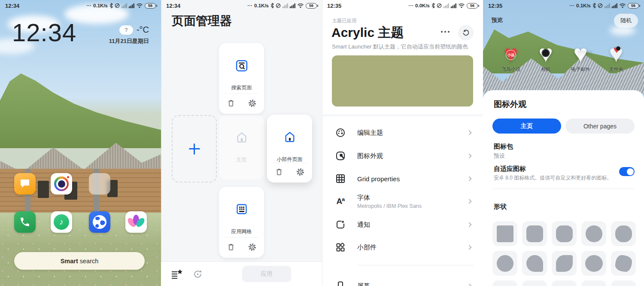 The height and width of the screenshot is (286, 644). What do you see at coordinates (403, 247) in the screenshot?
I see `theme-item-widgets: 小部件` at bounding box center [403, 247].